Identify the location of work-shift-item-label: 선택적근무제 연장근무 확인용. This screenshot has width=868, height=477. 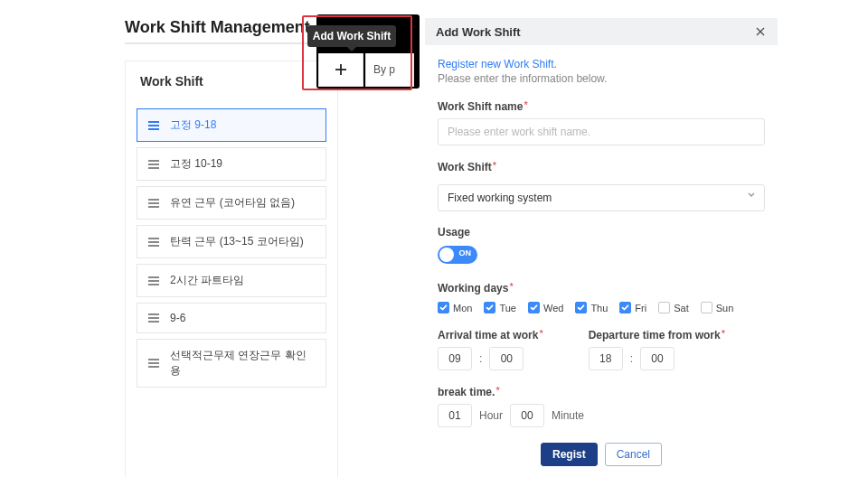
(243, 363).